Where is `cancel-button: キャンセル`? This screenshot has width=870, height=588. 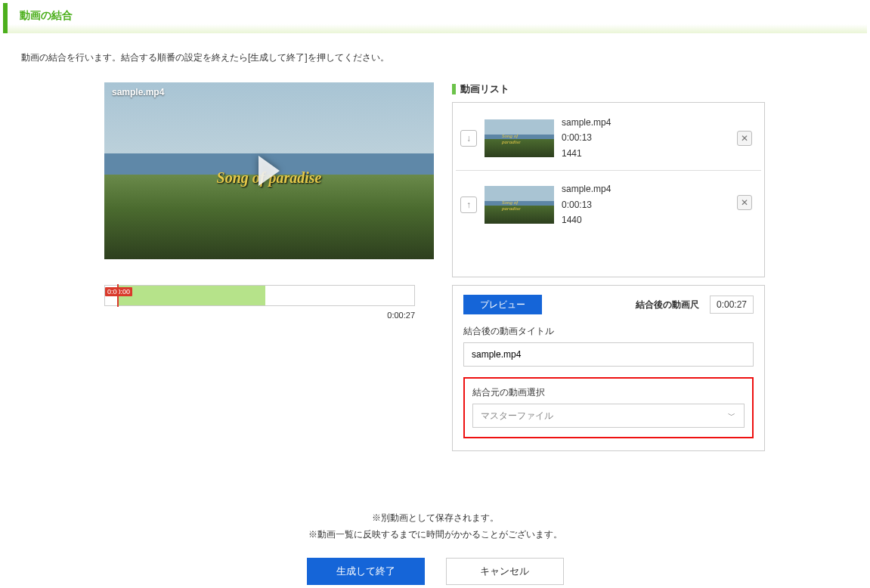 cancel-button: キャンセル is located at coordinates (505, 571).